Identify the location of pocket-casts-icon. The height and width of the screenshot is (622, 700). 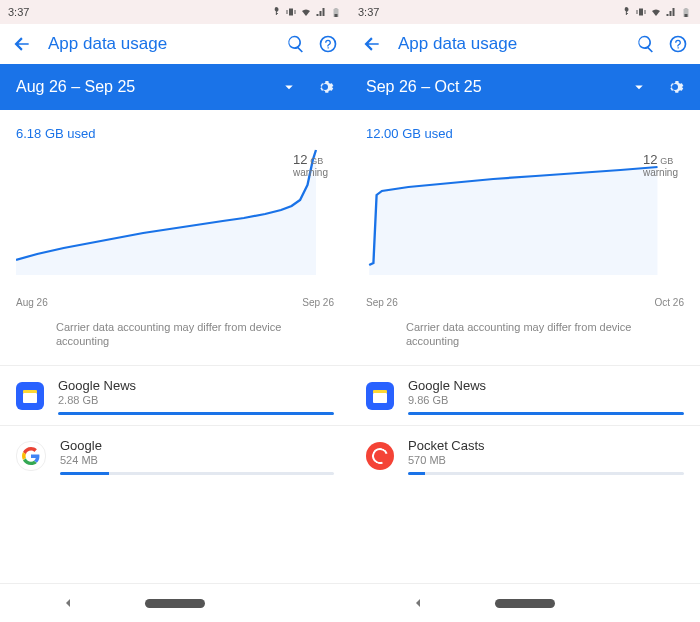
(380, 456).